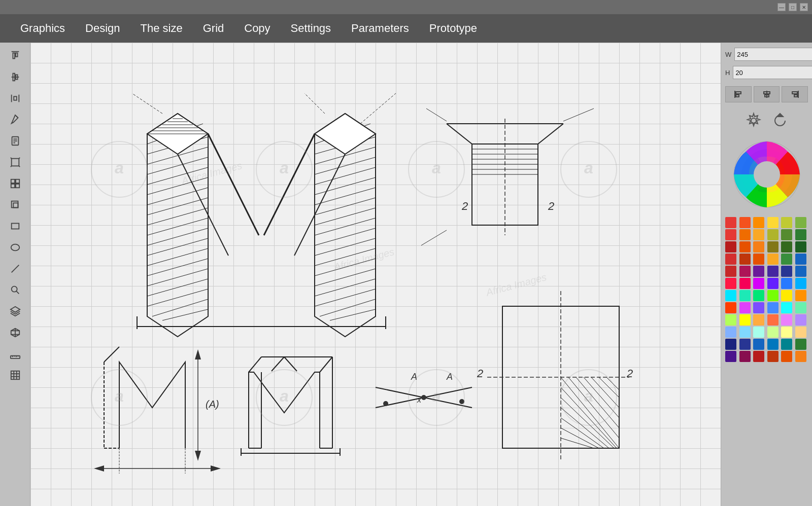  I want to click on menuitem-grid: Grid, so click(214, 28).